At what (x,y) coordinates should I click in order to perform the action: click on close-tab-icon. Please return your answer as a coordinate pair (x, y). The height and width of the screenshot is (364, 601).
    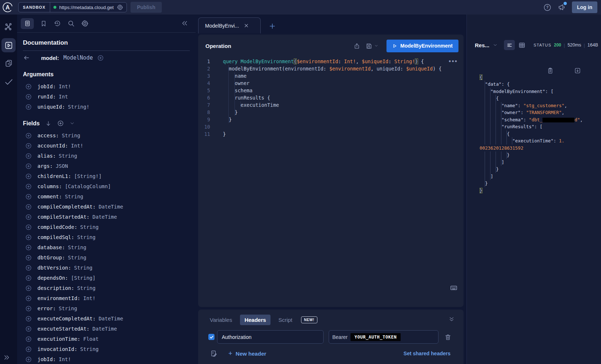
    Looking at the image, I should click on (247, 25).